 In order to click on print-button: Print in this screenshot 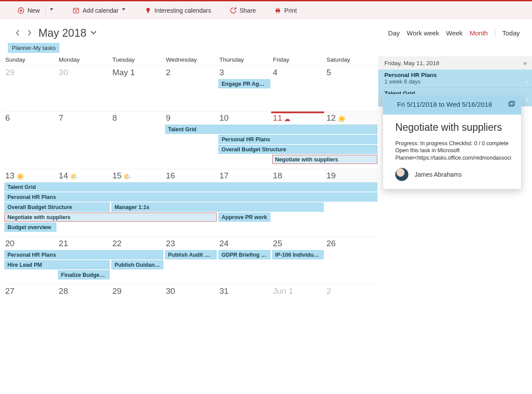, I will do `click(286, 10)`.